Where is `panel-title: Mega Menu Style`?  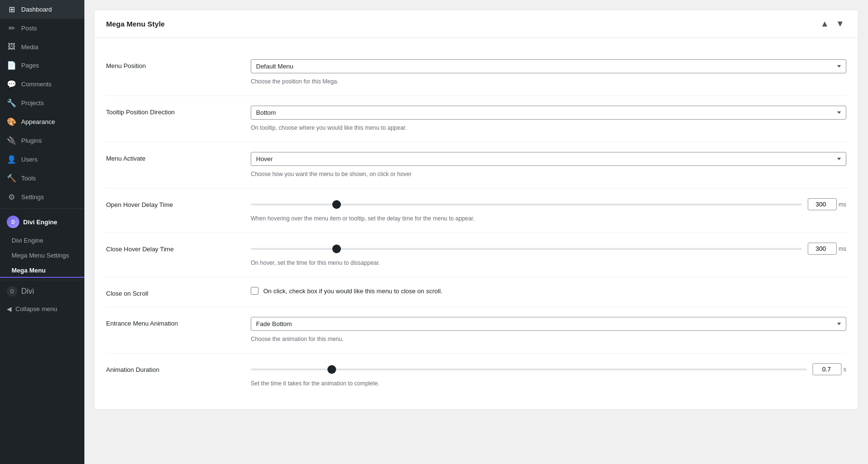
panel-title: Mega Menu Style is located at coordinates (136, 24).